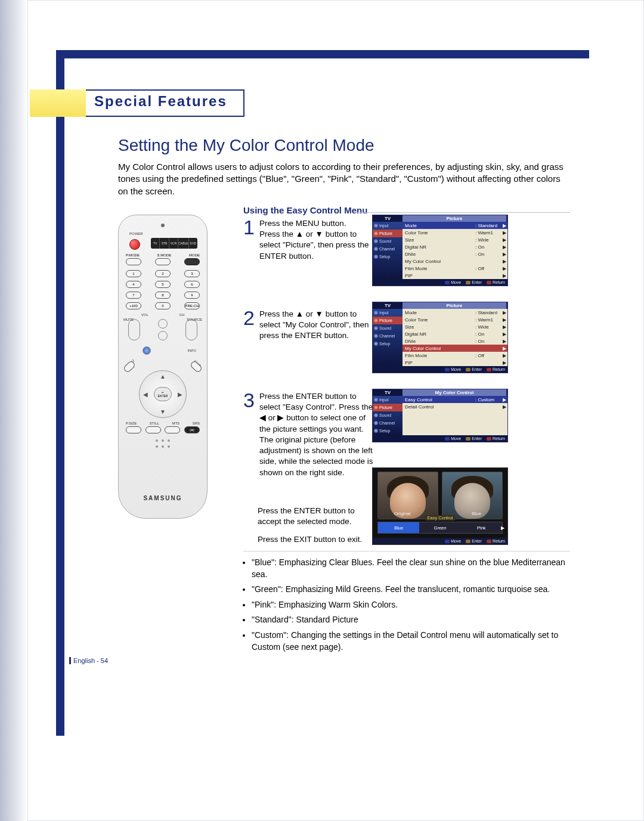  I want to click on smode-button, so click(163, 262).